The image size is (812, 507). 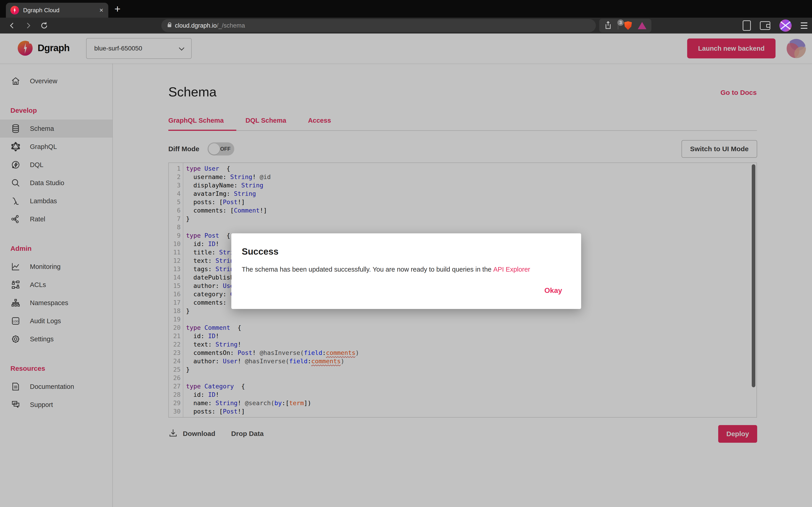 I want to click on brave-rewards-icon, so click(x=642, y=25).